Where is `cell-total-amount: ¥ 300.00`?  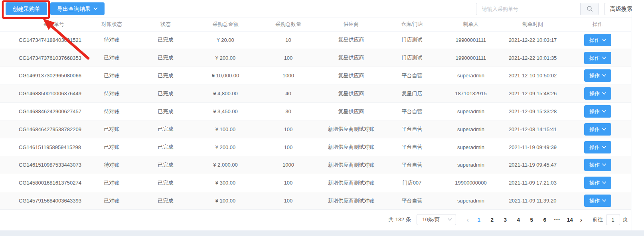 cell-total-amount: ¥ 300.00 is located at coordinates (225, 183).